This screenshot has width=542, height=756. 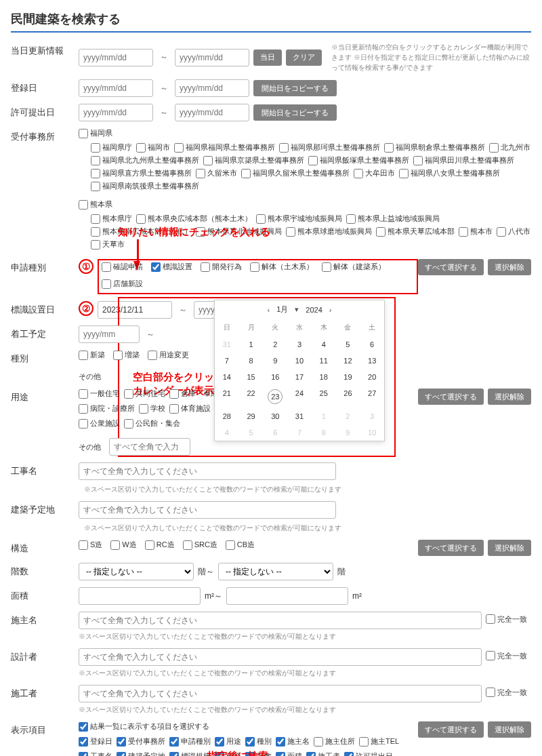 What do you see at coordinates (509, 397) in the screenshot?
I see `btn-none-use: 選択解除` at bounding box center [509, 397].